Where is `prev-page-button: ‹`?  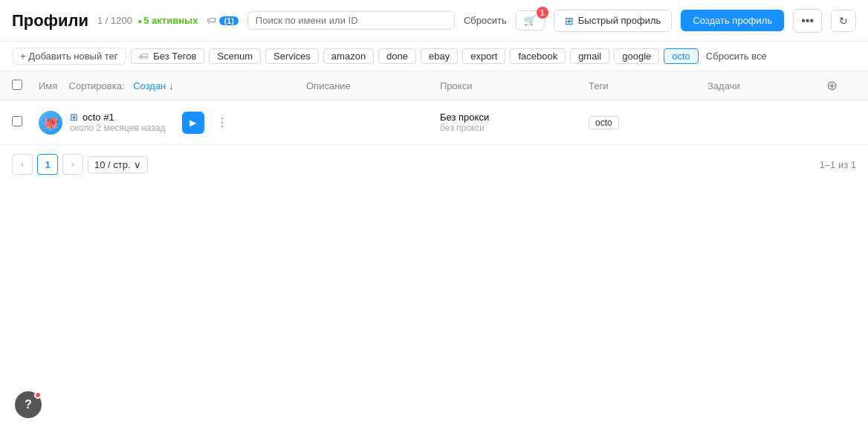 prev-page-button: ‹ is located at coordinates (22, 164).